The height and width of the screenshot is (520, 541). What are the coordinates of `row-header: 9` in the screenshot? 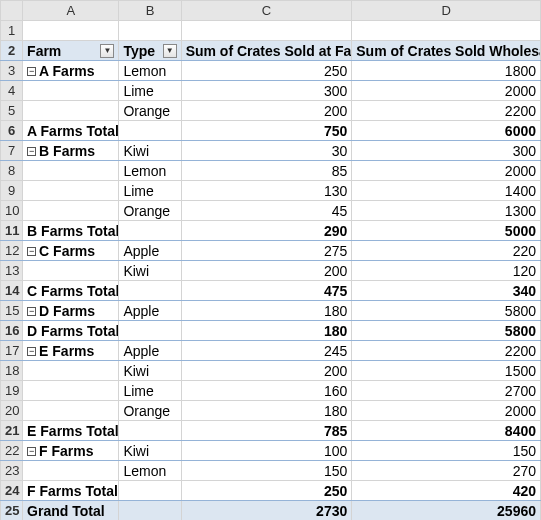 It's located at (12, 191).